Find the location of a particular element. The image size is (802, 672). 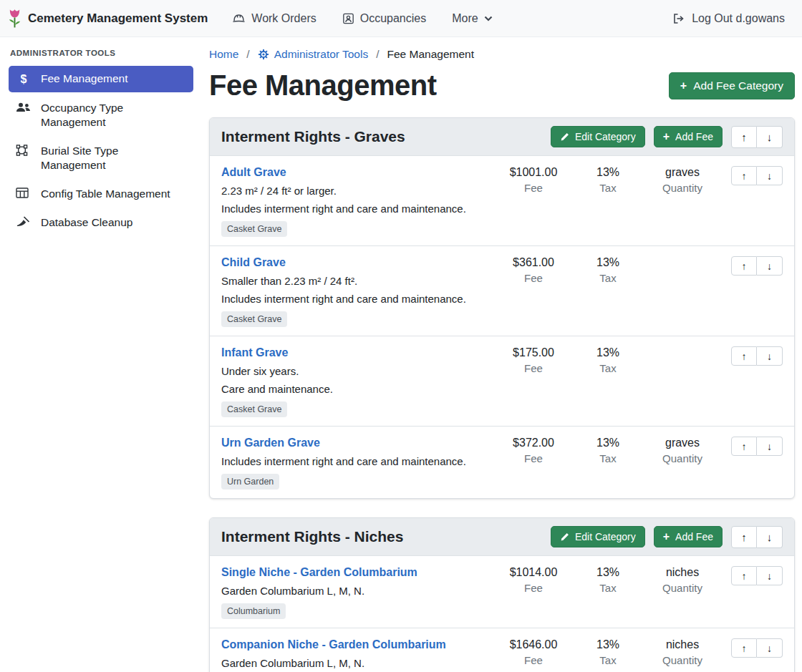

occupant-box-icon is located at coordinates (348, 19).